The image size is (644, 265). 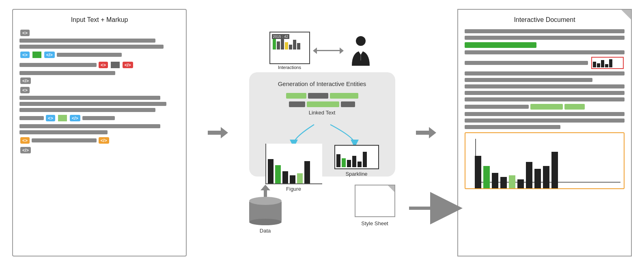 What do you see at coordinates (344, 163) in the screenshot?
I see `sp-bar-green` at bounding box center [344, 163].